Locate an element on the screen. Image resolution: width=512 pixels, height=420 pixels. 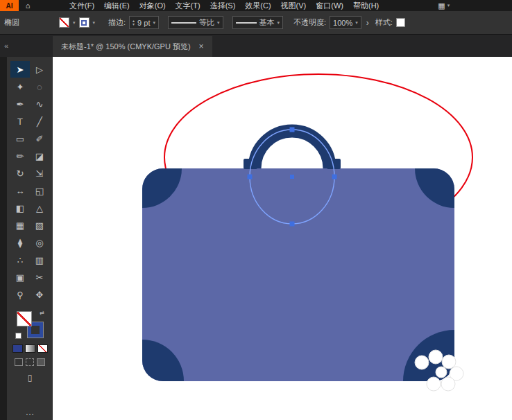
width-profile-dropdown: 等比 ▾ is located at coordinates (196, 22).